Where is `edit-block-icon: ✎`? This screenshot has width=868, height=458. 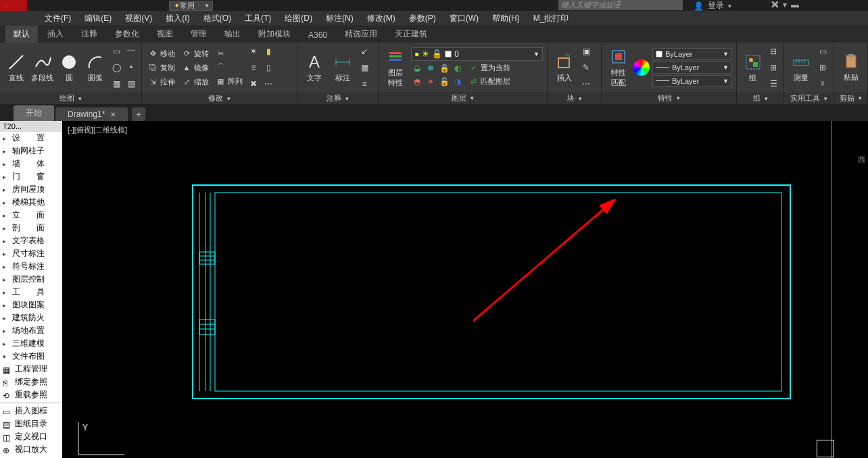
edit-block-icon: ✎ is located at coordinates (586, 68).